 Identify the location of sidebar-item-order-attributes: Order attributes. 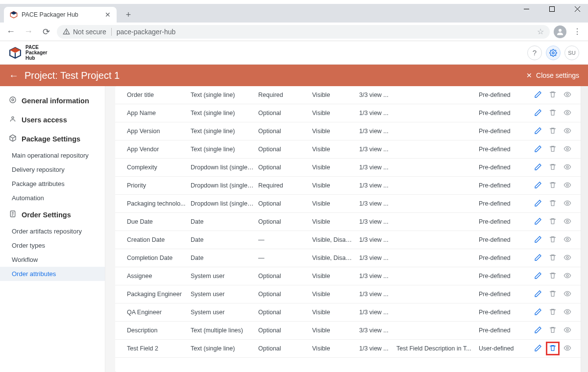
(52, 274).